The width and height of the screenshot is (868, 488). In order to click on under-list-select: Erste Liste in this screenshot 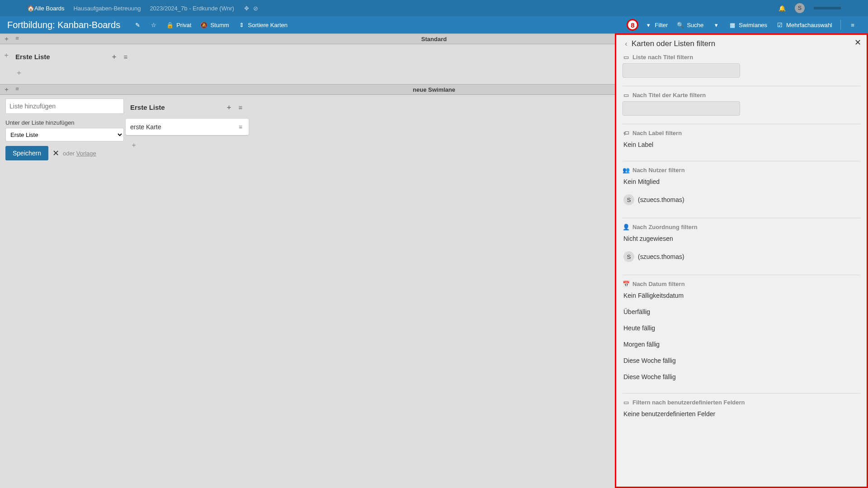, I will do `click(65, 135)`.